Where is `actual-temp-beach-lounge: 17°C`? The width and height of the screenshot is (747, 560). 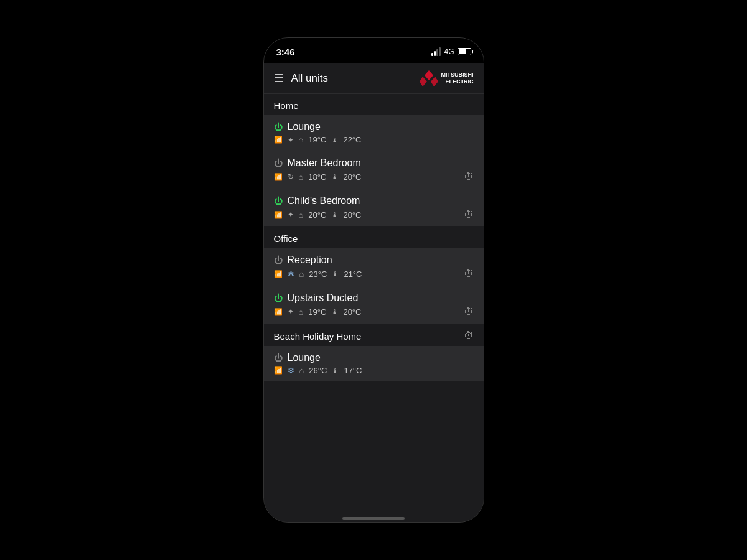 actual-temp-beach-lounge: 17°C is located at coordinates (352, 371).